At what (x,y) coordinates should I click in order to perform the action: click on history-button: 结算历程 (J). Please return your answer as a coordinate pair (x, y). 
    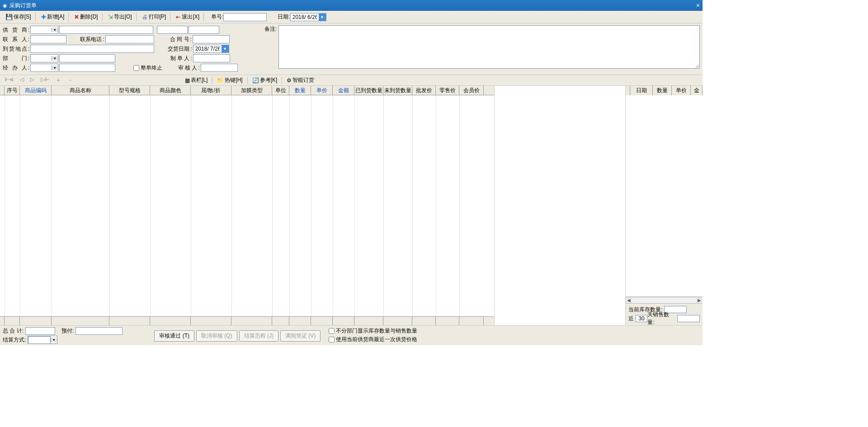
    Looking at the image, I should click on (259, 336).